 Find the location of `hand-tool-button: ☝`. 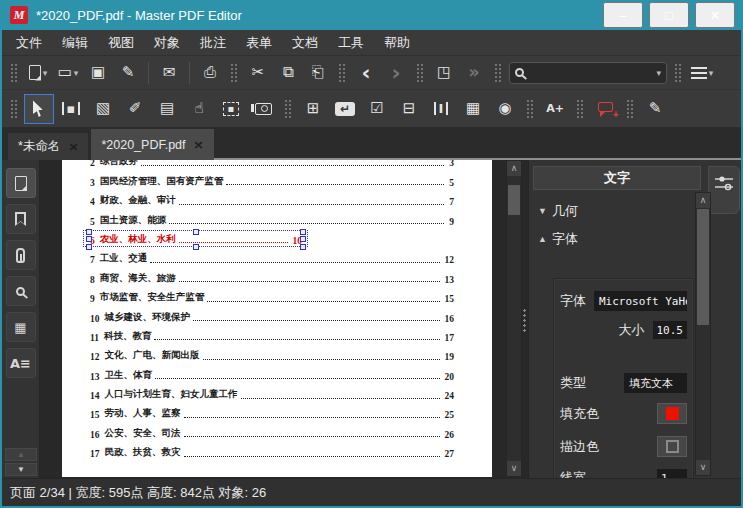

hand-tool-button: ☝ is located at coordinates (199, 109).